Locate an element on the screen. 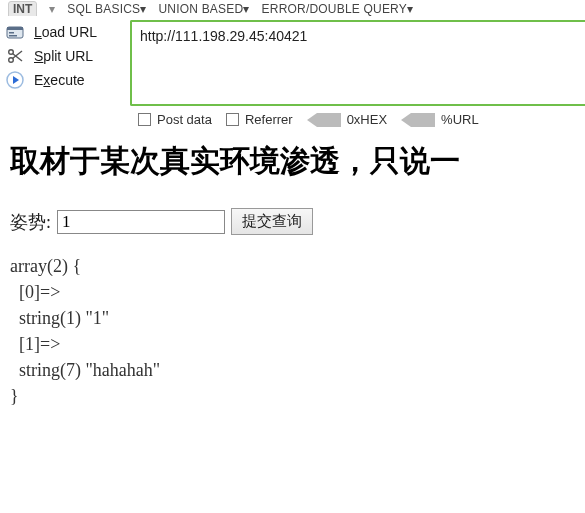 This screenshot has width=585, height=513. url-textarea: http://111.198.29.45:40421 is located at coordinates (358, 63).